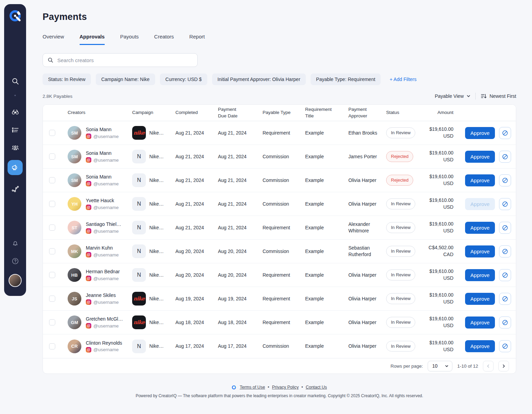 The width and height of the screenshot is (532, 414). What do you see at coordinates (15, 280) in the screenshot?
I see `user-avatar` at bounding box center [15, 280].